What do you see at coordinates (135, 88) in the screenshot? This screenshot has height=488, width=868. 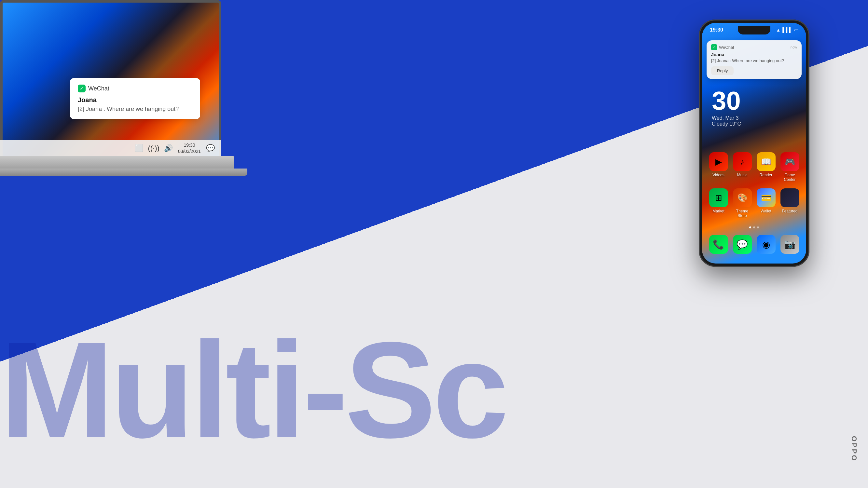 I see `laptop-notif-header: ✓ WeChat` at bounding box center [135, 88].